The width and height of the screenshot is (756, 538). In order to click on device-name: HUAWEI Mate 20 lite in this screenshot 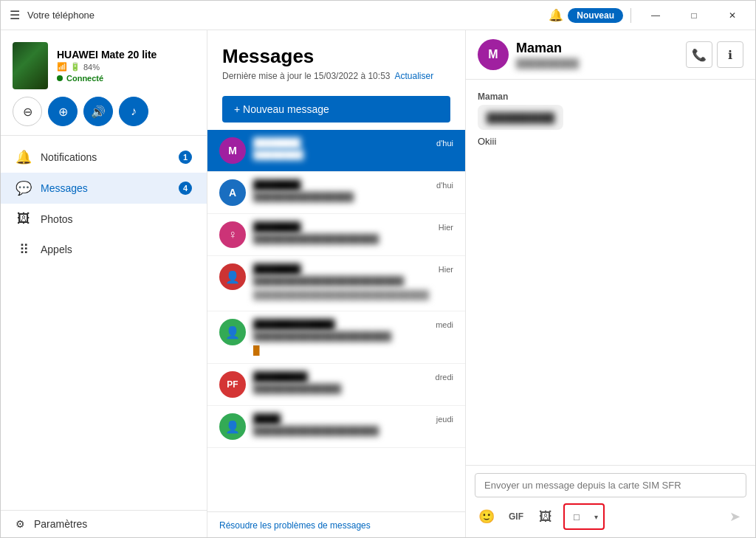, I will do `click(126, 55)`.